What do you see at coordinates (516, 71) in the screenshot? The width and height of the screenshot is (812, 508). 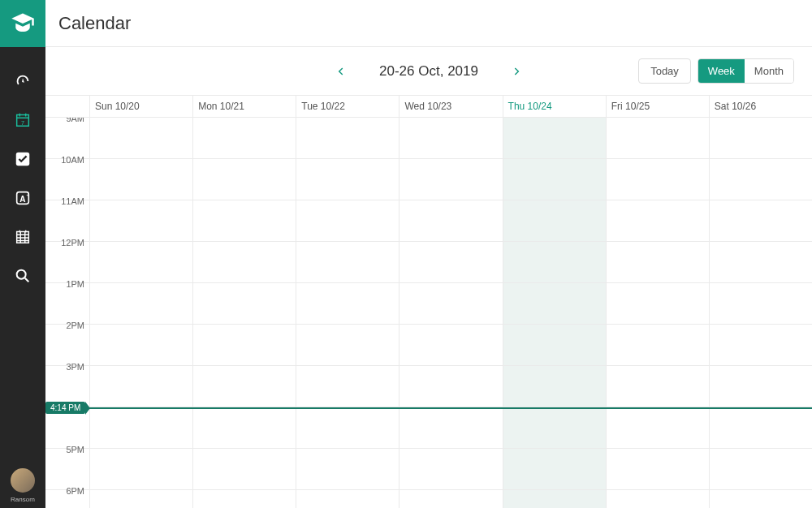 I see `next-button` at bounding box center [516, 71].